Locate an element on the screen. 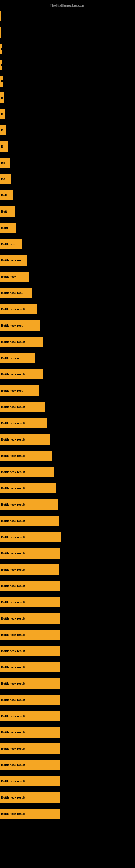 The height and width of the screenshot is (868, 135). bar: B is located at coordinates (4, 146).